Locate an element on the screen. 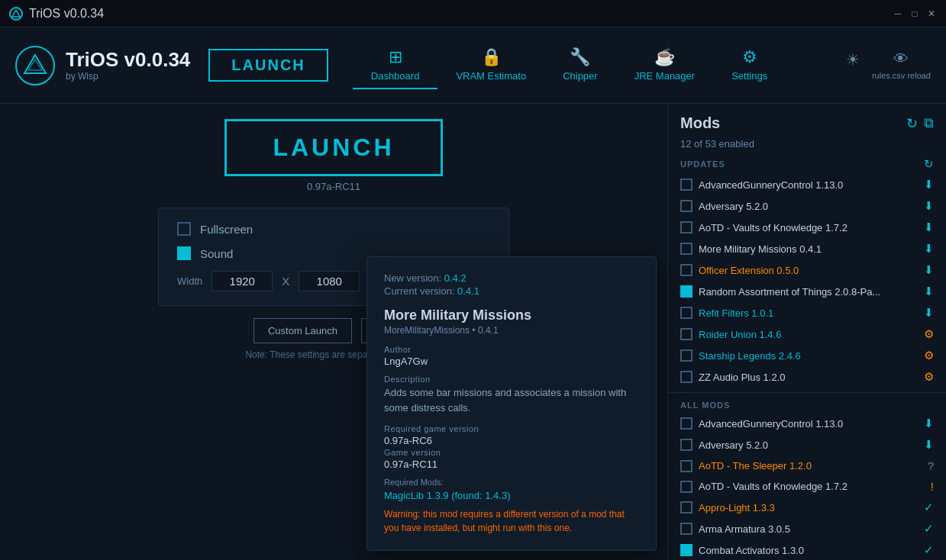  section-divider is located at coordinates (807, 392).